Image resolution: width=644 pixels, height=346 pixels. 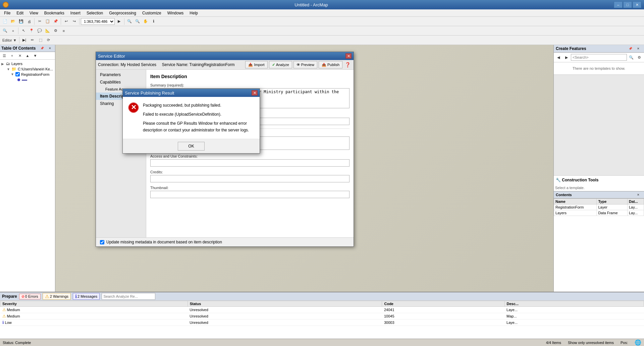 I want to click on toc-layer-item: ▼ RegistrationForm, so click(x=32, y=74).